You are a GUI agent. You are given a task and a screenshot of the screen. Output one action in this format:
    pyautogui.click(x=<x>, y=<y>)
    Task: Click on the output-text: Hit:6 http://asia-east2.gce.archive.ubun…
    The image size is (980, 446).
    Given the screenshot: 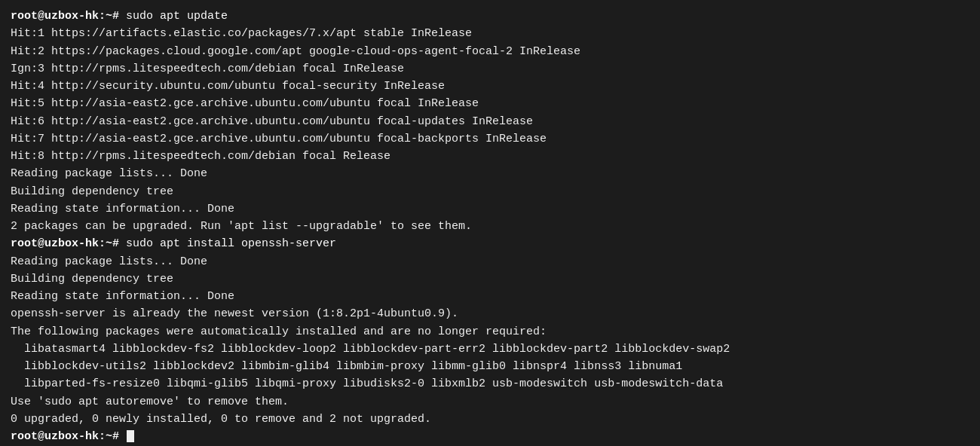 What is the action you would take?
    pyautogui.click(x=271, y=122)
    